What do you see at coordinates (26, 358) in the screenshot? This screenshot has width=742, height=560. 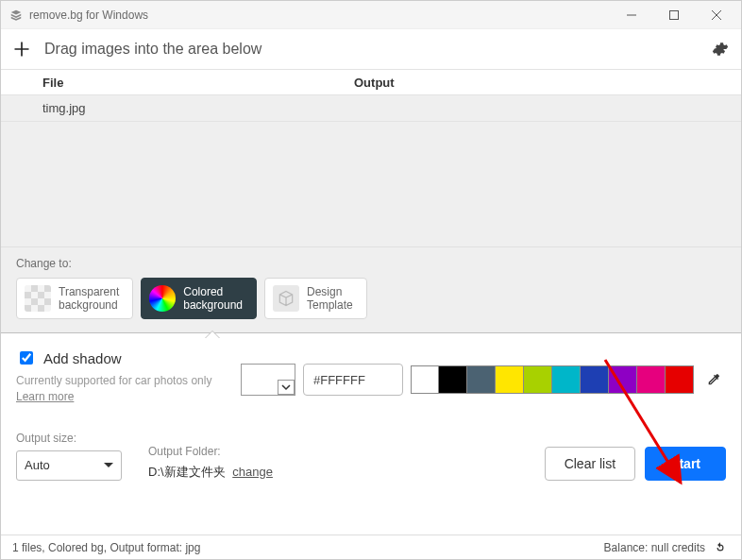 I see `add-shadow-input` at bounding box center [26, 358].